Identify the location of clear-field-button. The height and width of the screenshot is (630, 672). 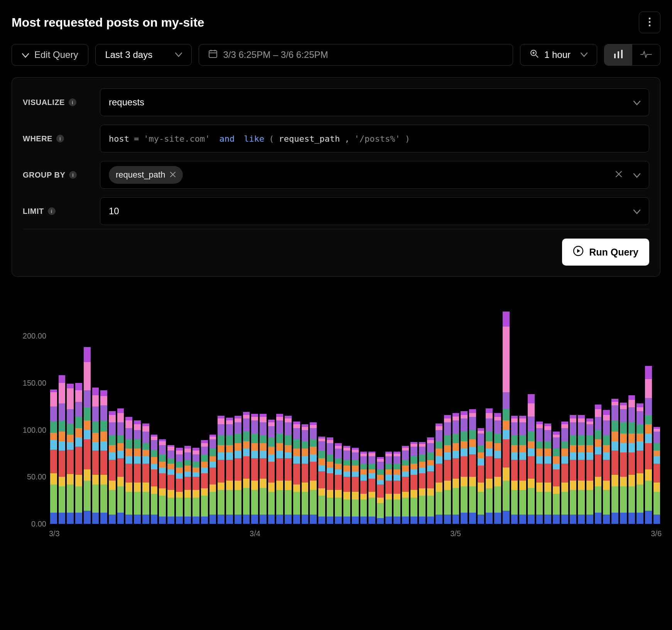
(619, 175).